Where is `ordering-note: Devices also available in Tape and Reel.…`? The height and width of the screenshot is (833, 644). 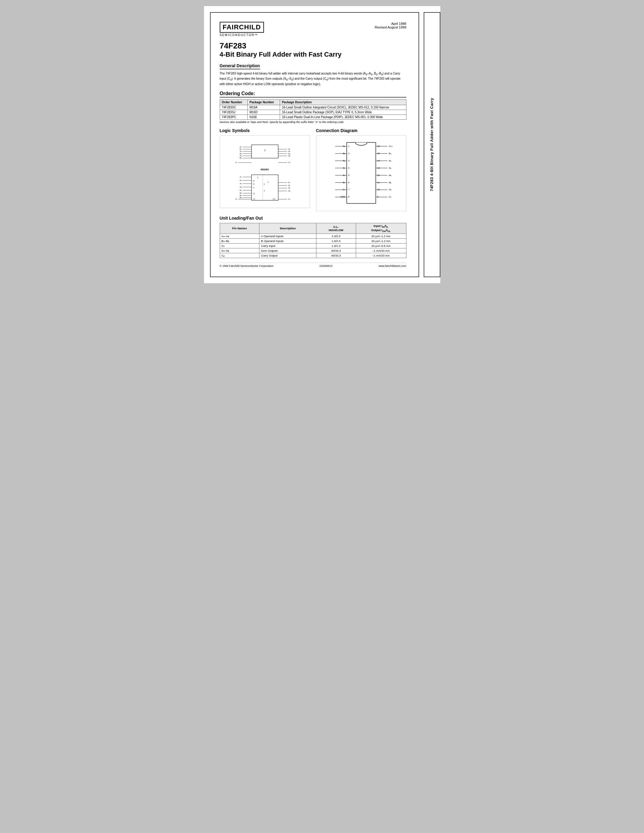 ordering-note: Devices also available in Tape and Reel.… is located at coordinates (313, 122).